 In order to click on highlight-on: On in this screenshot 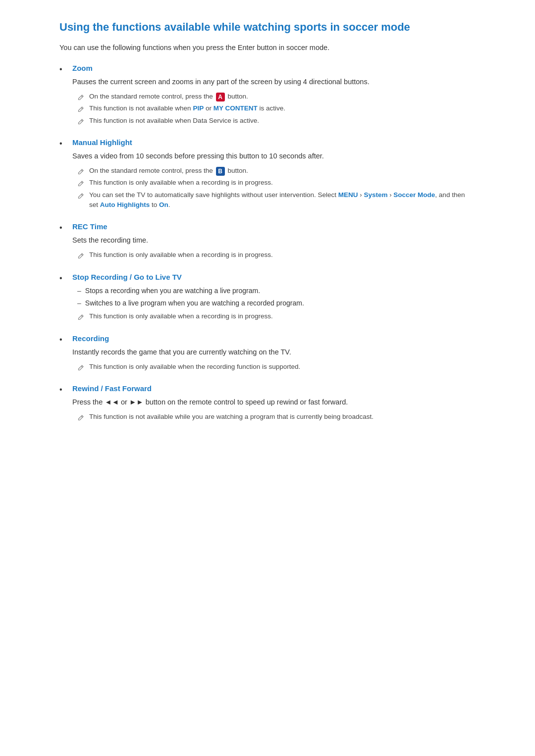, I will do `click(163, 205)`.